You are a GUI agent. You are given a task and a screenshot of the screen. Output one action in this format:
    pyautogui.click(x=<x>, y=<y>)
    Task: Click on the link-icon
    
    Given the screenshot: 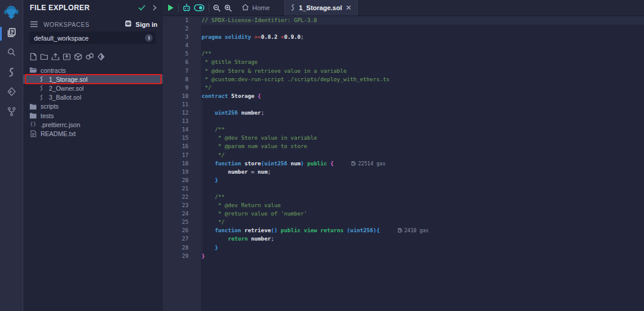 What is the action you would take?
    pyautogui.click(x=89, y=57)
    